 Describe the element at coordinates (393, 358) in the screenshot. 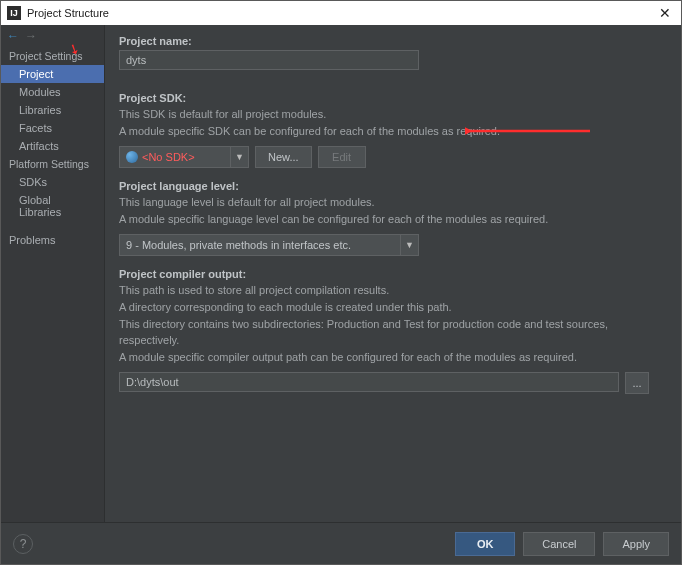

I see `output-desc4: A module specific compiler output path c…` at that location.